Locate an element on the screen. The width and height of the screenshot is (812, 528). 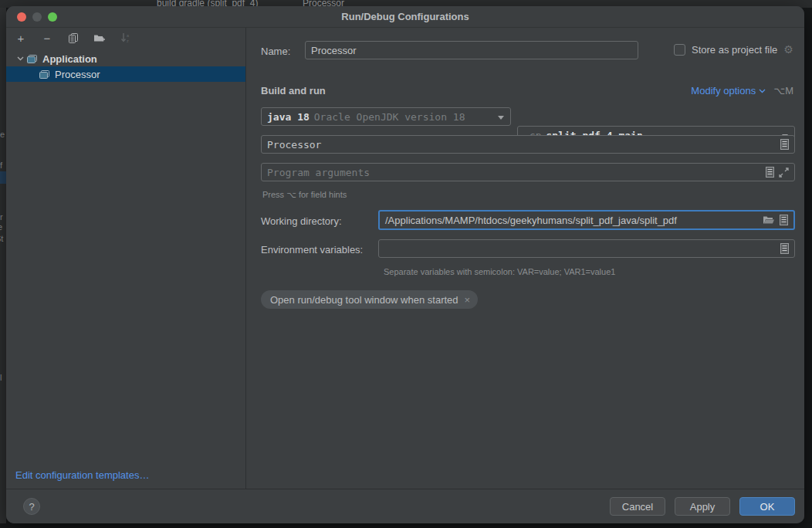
working-directory-value: /Applications/MAMP/htdocs/geekyhumans/sp… is located at coordinates (531, 221).